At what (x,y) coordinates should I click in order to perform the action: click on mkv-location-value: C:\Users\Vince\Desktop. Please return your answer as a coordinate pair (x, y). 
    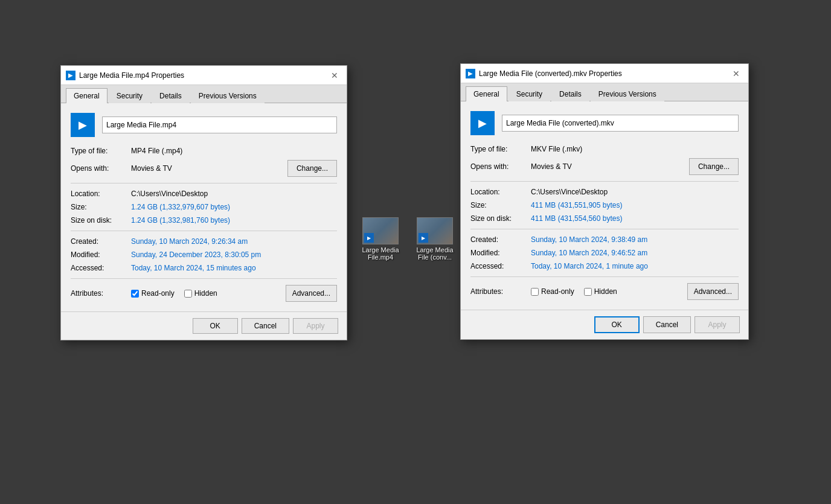
    Looking at the image, I should click on (569, 192).